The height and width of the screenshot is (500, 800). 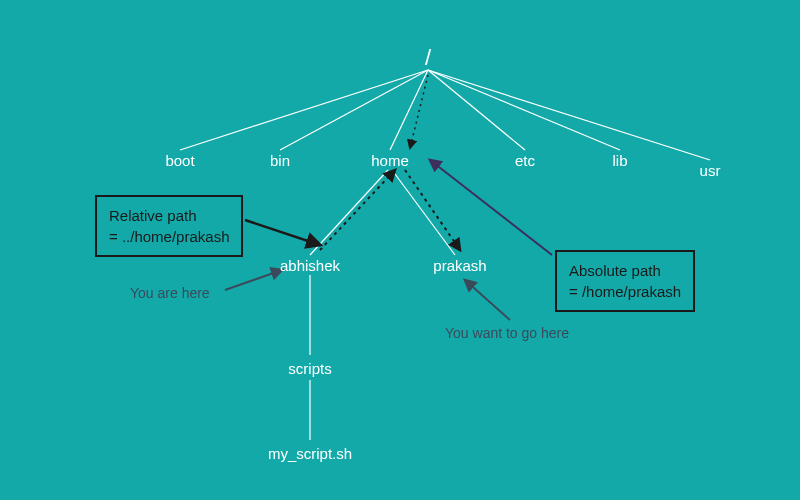 I want to click on node-bin: bin, so click(x=280, y=160).